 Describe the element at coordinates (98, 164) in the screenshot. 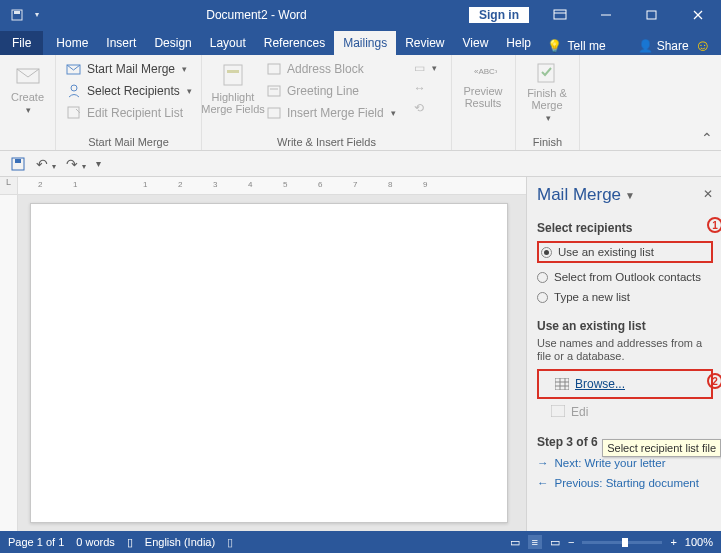

I see `qat-customize-icon: ▾` at that location.